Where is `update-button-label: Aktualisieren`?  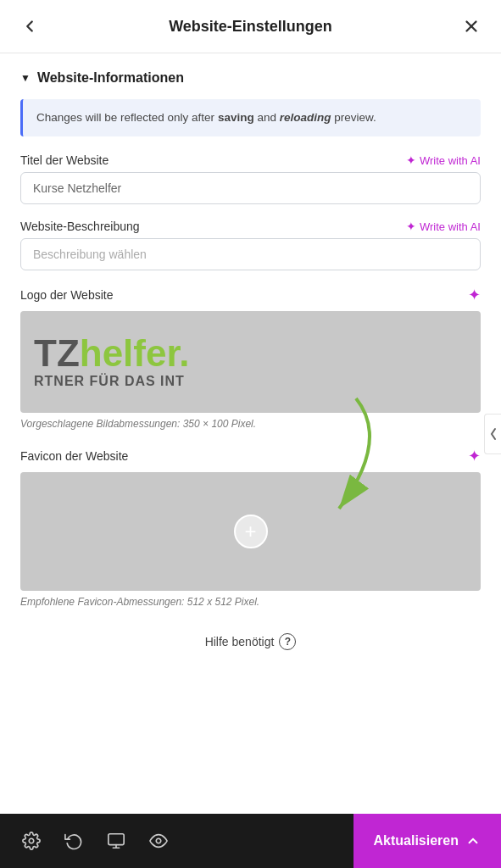
update-button-label: Aktualisieren is located at coordinates (416, 841).